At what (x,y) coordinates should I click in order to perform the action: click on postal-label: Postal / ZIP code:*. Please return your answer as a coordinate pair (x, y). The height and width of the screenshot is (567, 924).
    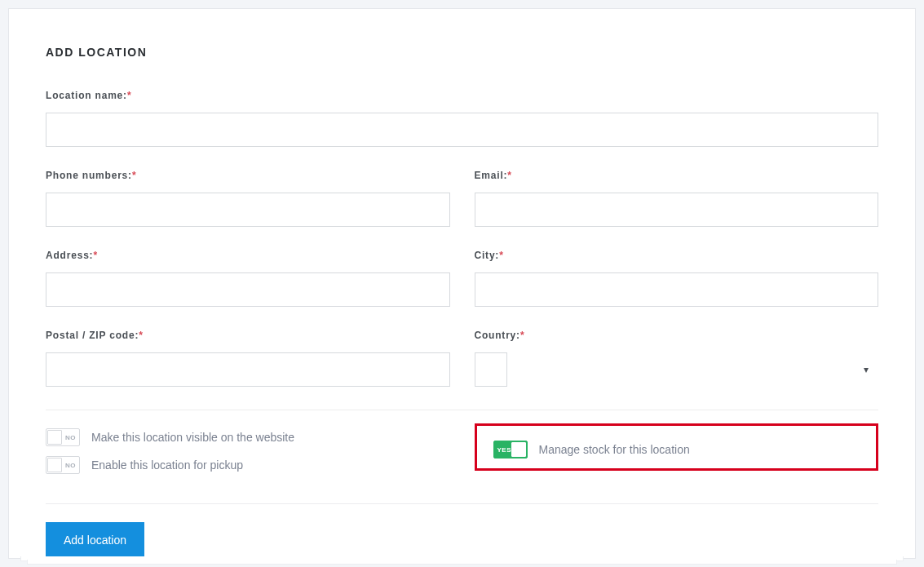
    Looking at the image, I should click on (248, 335).